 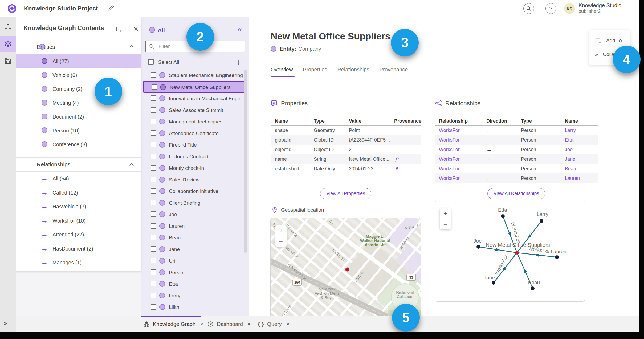 I want to click on table-row: WorksFor←PersonBeau, so click(x=516, y=169).